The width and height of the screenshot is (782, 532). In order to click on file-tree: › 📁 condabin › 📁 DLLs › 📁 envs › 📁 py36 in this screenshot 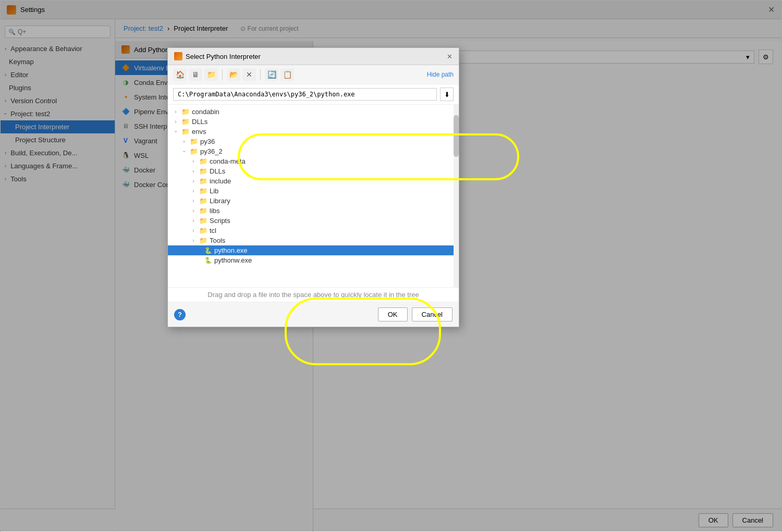, I will do `click(313, 196)`.